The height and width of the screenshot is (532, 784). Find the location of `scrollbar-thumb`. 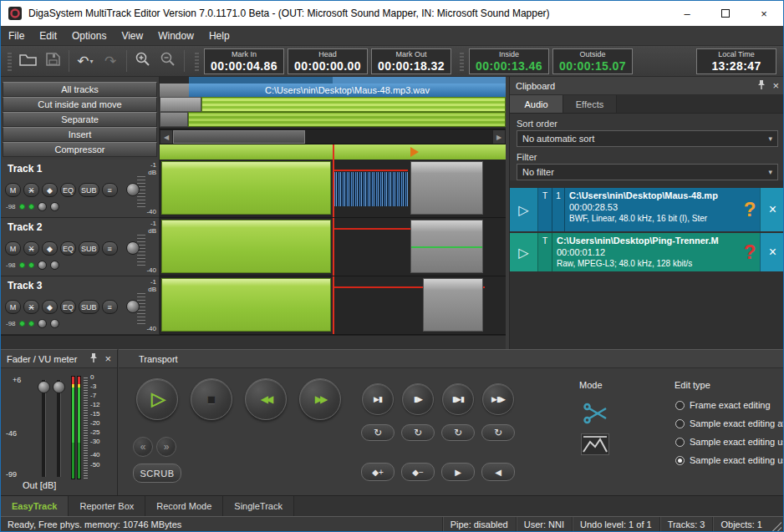

scrollbar-thumb is located at coordinates (239, 137).